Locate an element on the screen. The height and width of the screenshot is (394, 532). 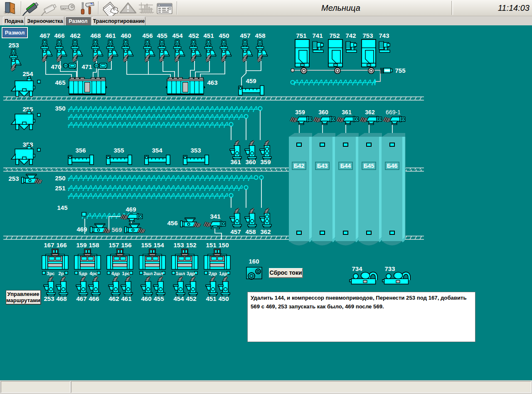
svg-text: 743 is located at coordinates (384, 36).